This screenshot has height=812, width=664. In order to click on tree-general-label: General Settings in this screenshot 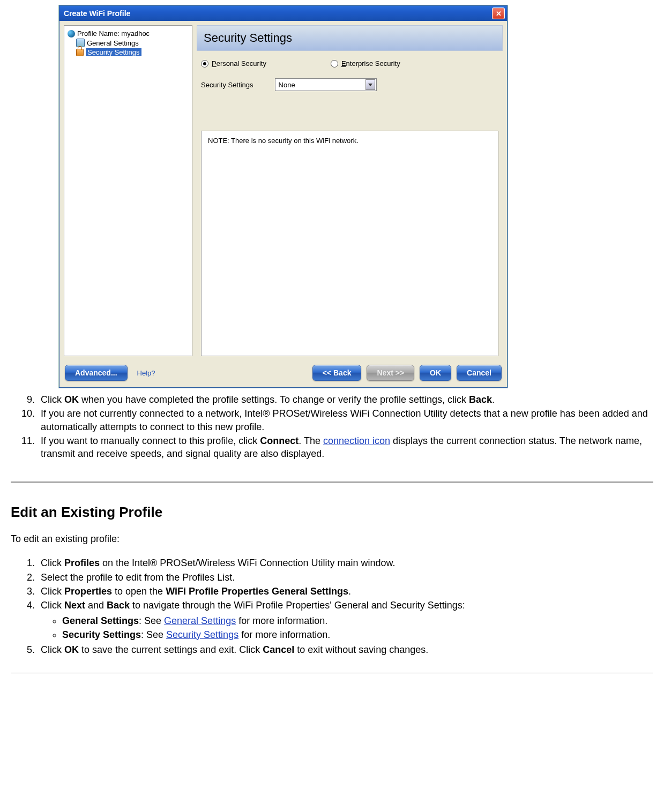, I will do `click(113, 43)`.